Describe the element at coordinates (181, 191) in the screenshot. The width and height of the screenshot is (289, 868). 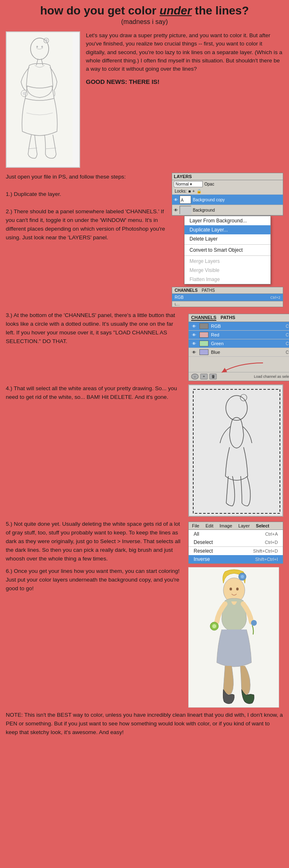
I see `lock-text: Locks:` at that location.